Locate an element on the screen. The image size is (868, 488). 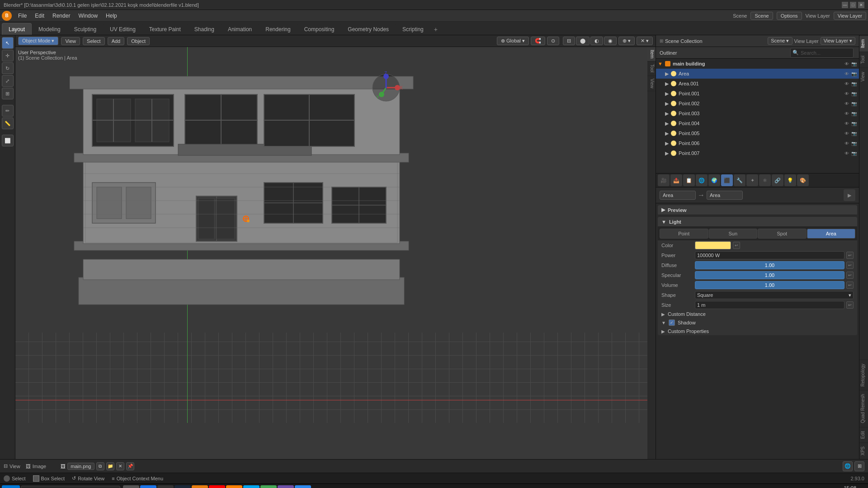
physics-props-icon: ⚛ is located at coordinates (765, 180).